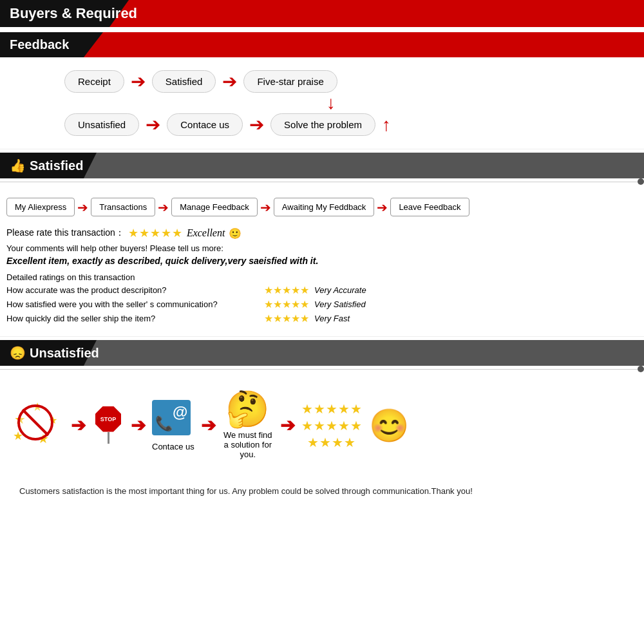 The image size is (644, 644). What do you see at coordinates (389, 426) in the screenshot?
I see `happy-smiley-block: 😊` at bounding box center [389, 426].